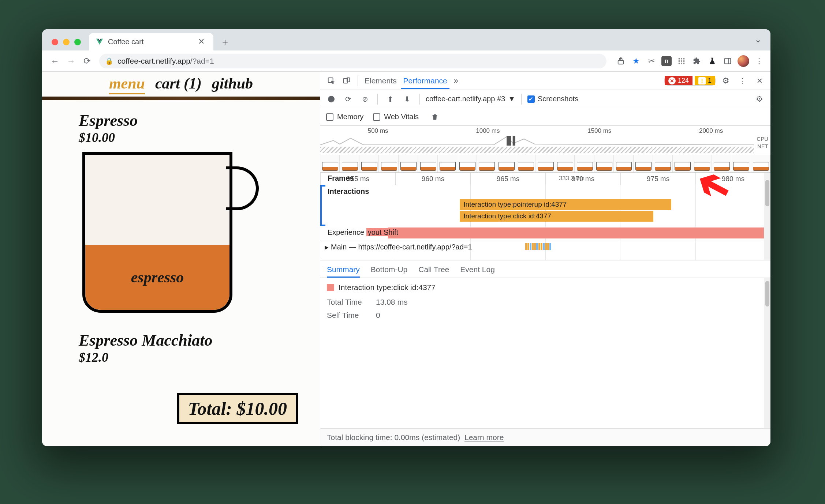  I want to click on cup-handle, so click(242, 188).